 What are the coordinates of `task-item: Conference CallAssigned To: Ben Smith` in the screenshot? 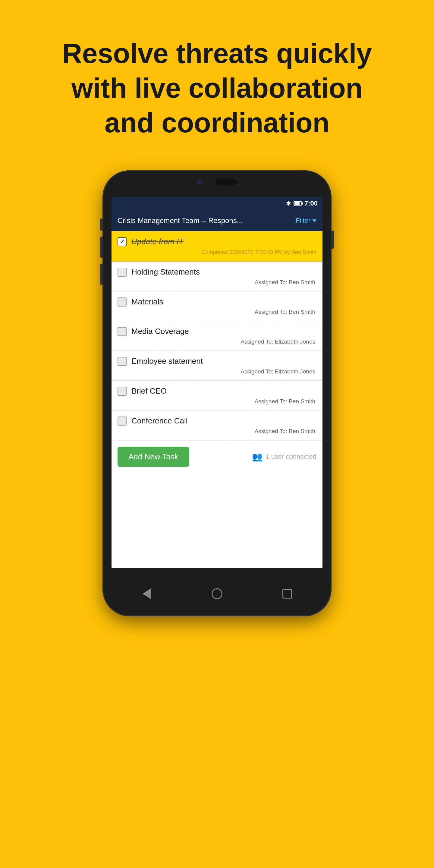 It's located at (217, 425).